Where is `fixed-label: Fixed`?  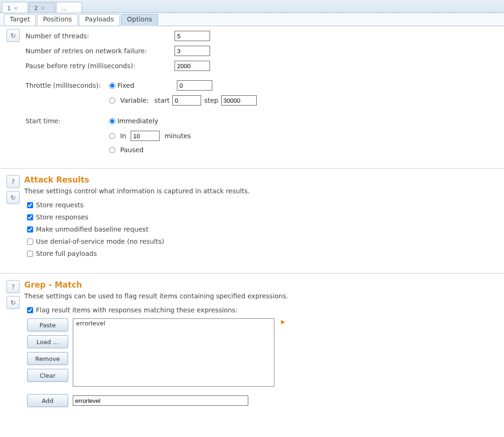
fixed-label: Fixed is located at coordinates (147, 85).